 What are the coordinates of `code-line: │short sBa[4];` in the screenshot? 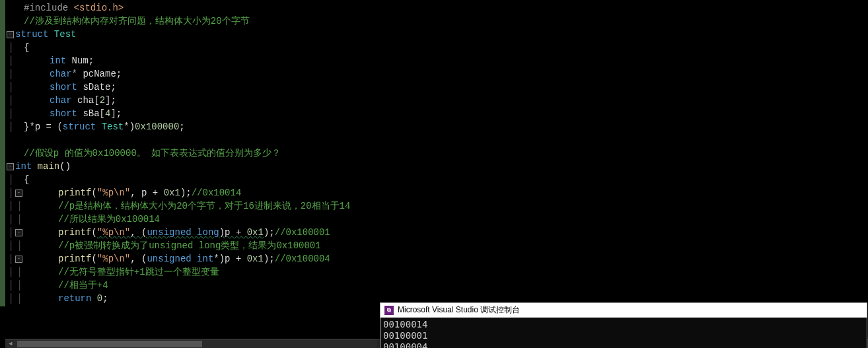 It's located at (437, 114).